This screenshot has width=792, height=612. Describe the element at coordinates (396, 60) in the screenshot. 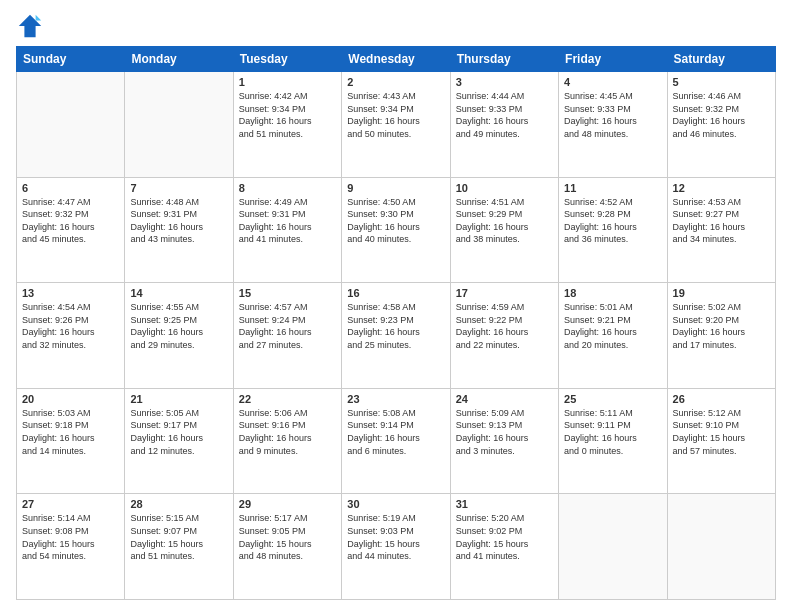

I see `day-header-wednesday: Wednesday` at that location.